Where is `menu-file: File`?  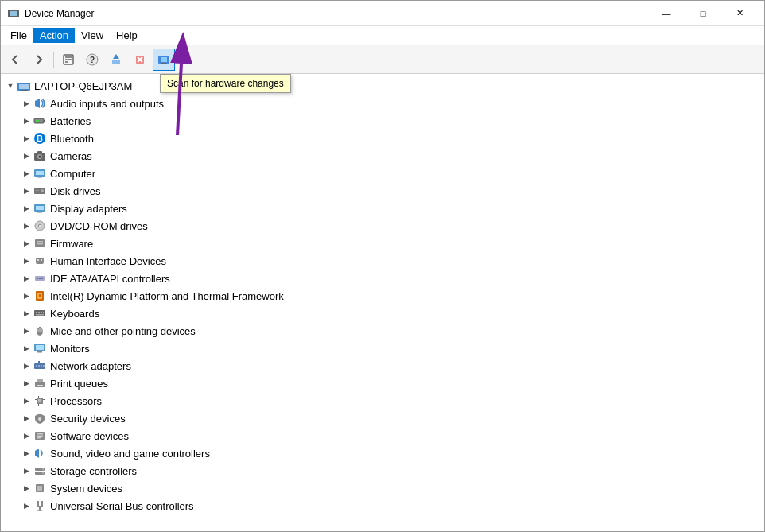 menu-file: File is located at coordinates (19, 35).